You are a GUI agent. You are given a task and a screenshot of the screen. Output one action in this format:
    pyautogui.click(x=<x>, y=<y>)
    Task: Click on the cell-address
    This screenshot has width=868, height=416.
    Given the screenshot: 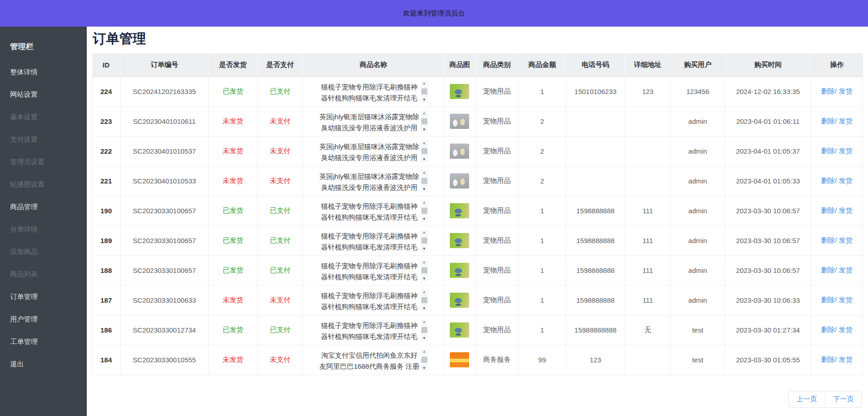 What is the action you would take?
    pyautogui.click(x=648, y=360)
    